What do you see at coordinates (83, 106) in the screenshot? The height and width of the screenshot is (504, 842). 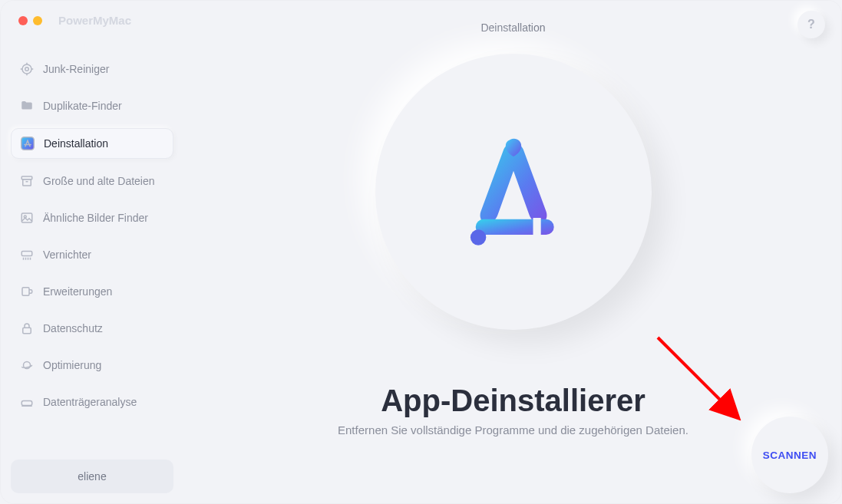 I see `sidebar-item-label: Duplikate-Finder` at bounding box center [83, 106].